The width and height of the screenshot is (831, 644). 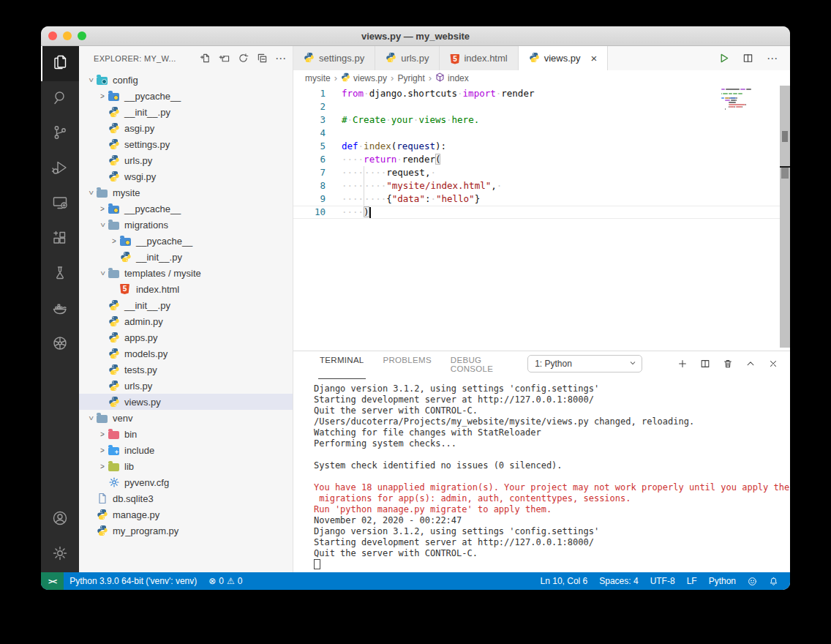 What do you see at coordinates (411, 78) in the screenshot?
I see `breadcrumb-item: Pyright` at bounding box center [411, 78].